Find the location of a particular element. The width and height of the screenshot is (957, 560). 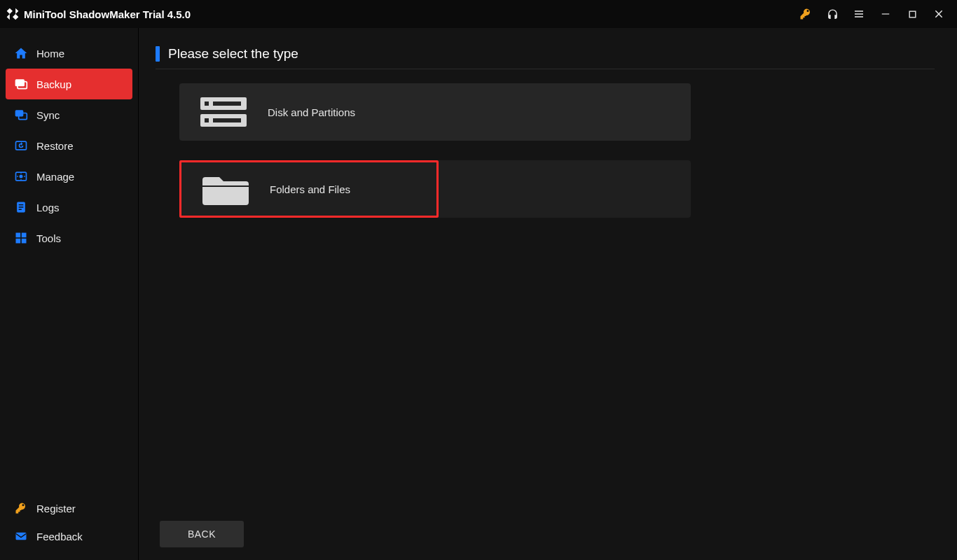

register-key-icon is located at coordinates (21, 508).